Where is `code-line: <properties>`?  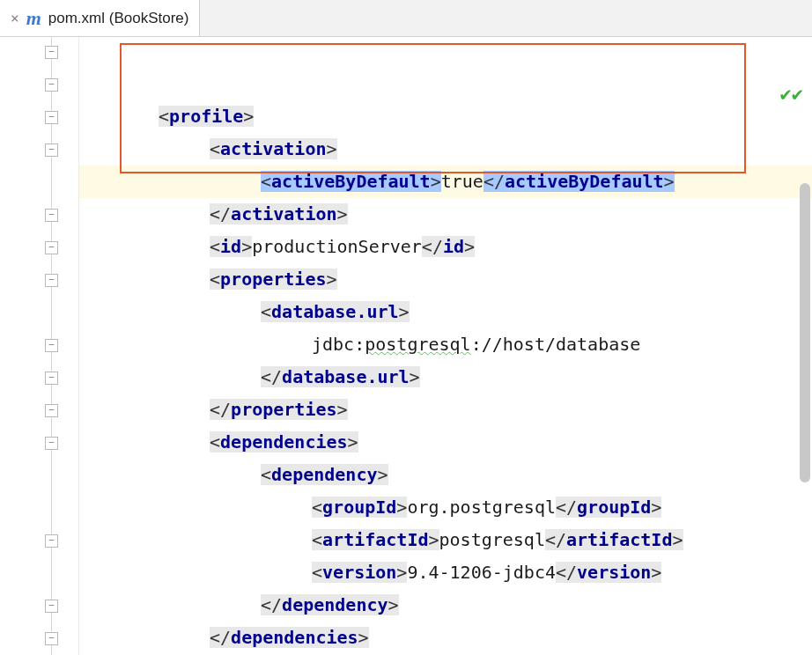
code-line: <properties> is located at coordinates (446, 280).